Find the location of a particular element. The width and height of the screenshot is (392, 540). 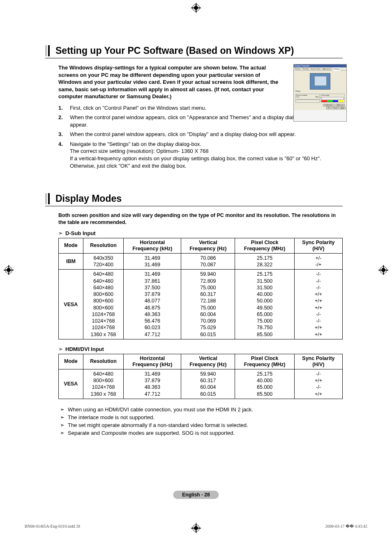

data-cell: 640×480800×6001024×7681360 x 768 is located at coordinates (104, 384).